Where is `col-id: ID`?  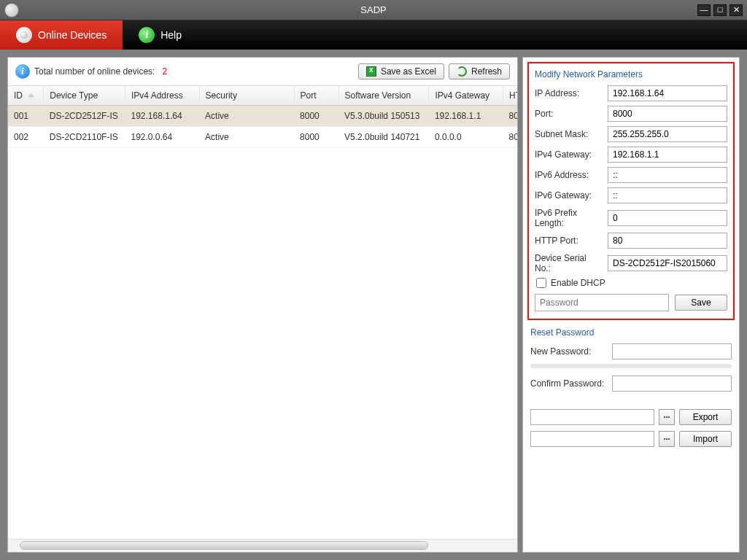 col-id: ID is located at coordinates (26, 96).